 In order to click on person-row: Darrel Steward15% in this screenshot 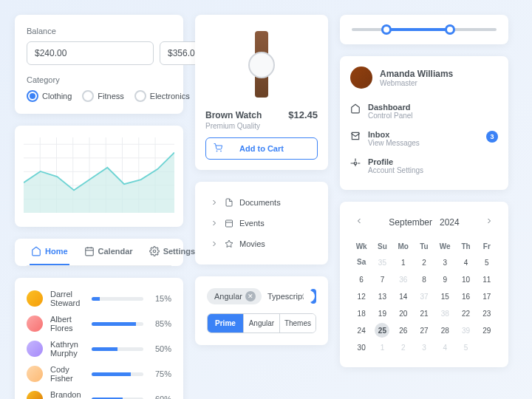, I will do `click(99, 299)`.